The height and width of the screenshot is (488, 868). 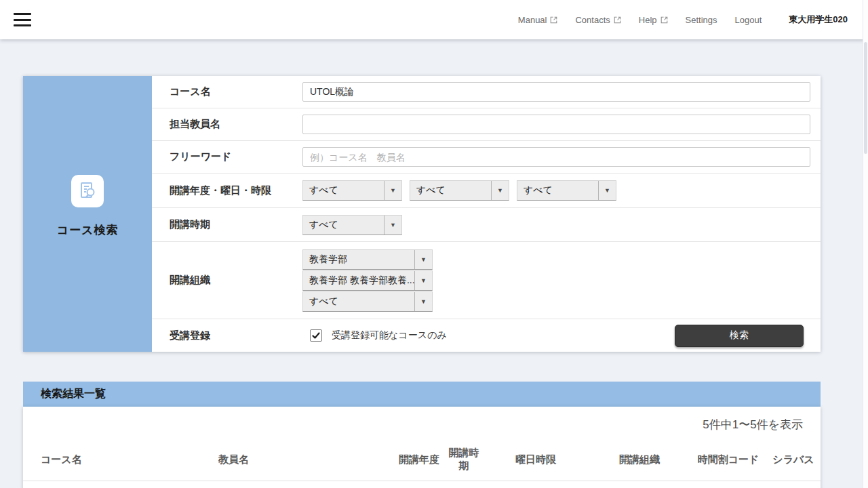 What do you see at coordinates (567, 190) in the screenshot?
I see `period-select: すべて ▼` at bounding box center [567, 190].